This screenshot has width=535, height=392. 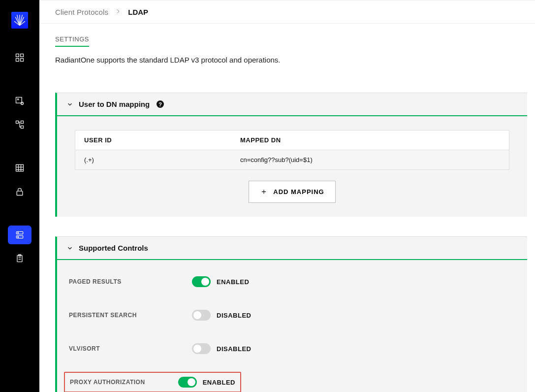 What do you see at coordinates (292, 248) in the screenshot?
I see `panel-header: Supported Controls` at bounding box center [292, 248].